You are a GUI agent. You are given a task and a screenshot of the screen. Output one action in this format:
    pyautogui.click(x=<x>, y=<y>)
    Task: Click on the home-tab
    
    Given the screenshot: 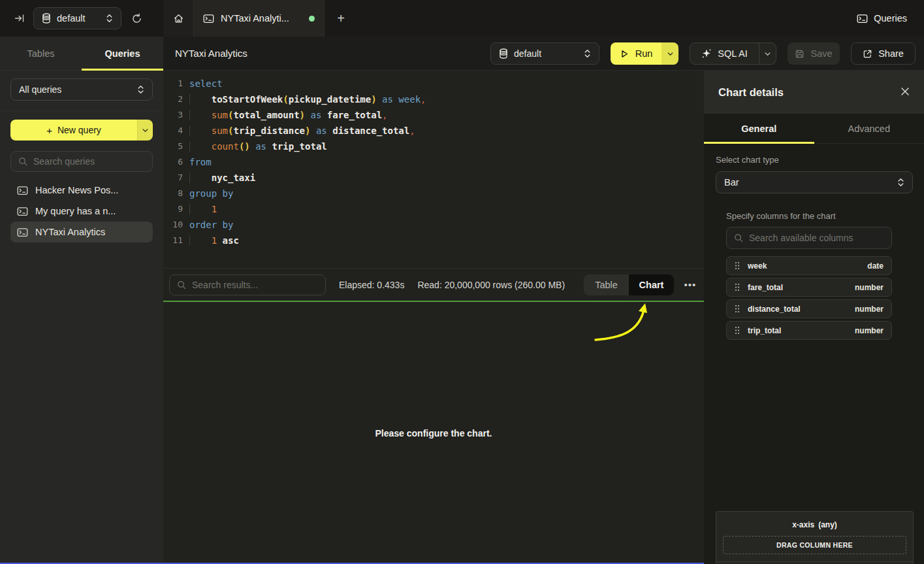 What is the action you would take?
    pyautogui.click(x=179, y=18)
    